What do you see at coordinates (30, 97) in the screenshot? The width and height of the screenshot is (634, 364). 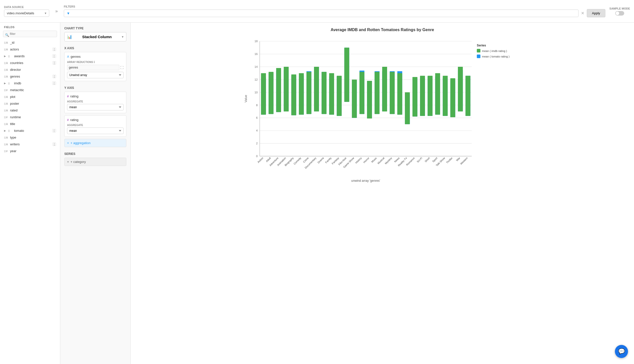 I see `fields-list: ||| A_id||| Aactors[]▶|||awards{}||| Aco…` at bounding box center [30, 97].